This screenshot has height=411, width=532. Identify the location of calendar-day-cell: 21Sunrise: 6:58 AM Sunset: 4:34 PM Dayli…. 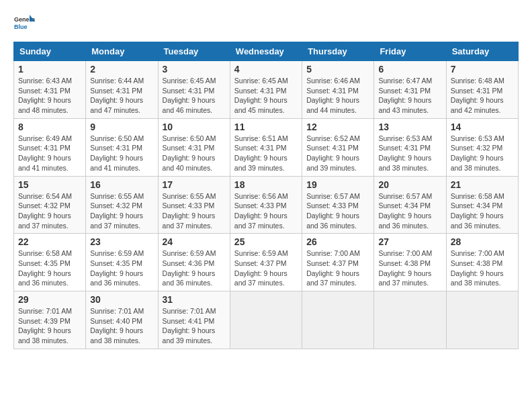
(482, 205).